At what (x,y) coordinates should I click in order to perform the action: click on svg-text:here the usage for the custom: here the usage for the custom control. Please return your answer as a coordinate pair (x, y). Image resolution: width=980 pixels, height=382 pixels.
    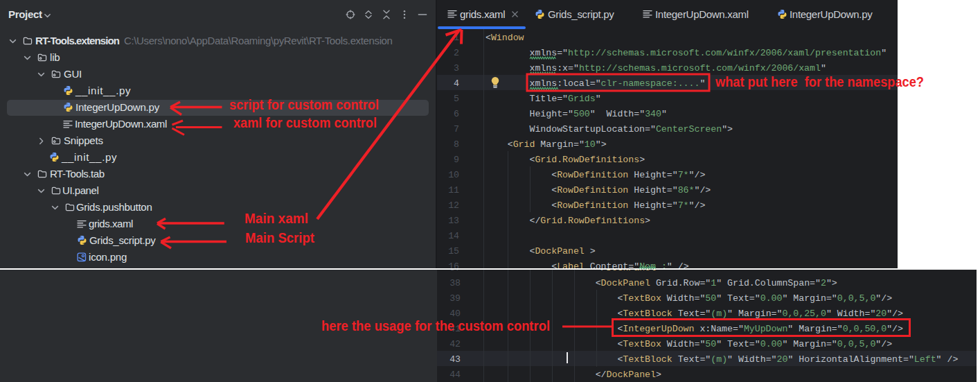
    Looking at the image, I should click on (436, 326).